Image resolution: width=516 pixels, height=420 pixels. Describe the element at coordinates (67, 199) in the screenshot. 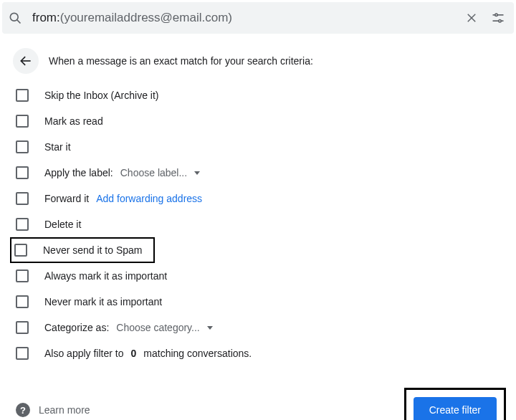

I see `text-forward-it: Forward it` at that location.